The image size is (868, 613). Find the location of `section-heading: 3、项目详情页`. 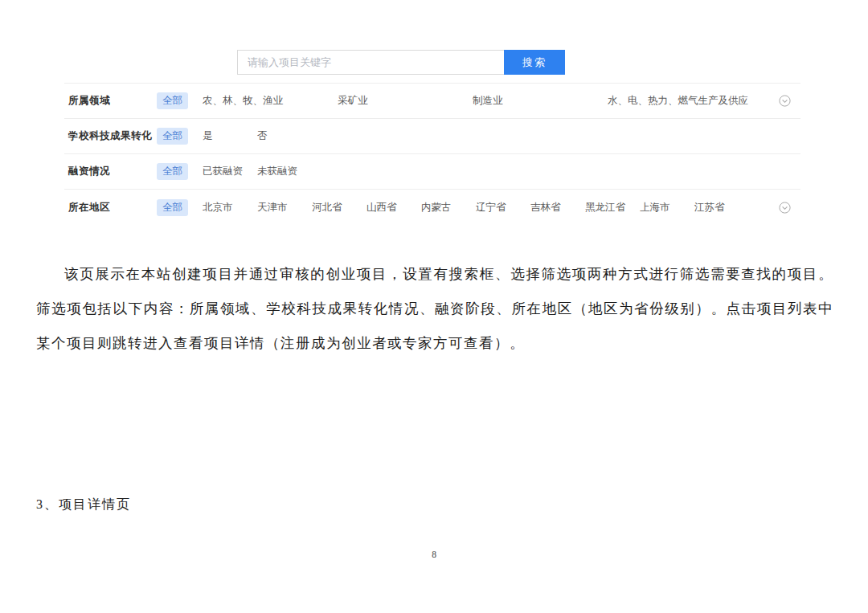

section-heading: 3、项目详情页 is located at coordinates (84, 505).